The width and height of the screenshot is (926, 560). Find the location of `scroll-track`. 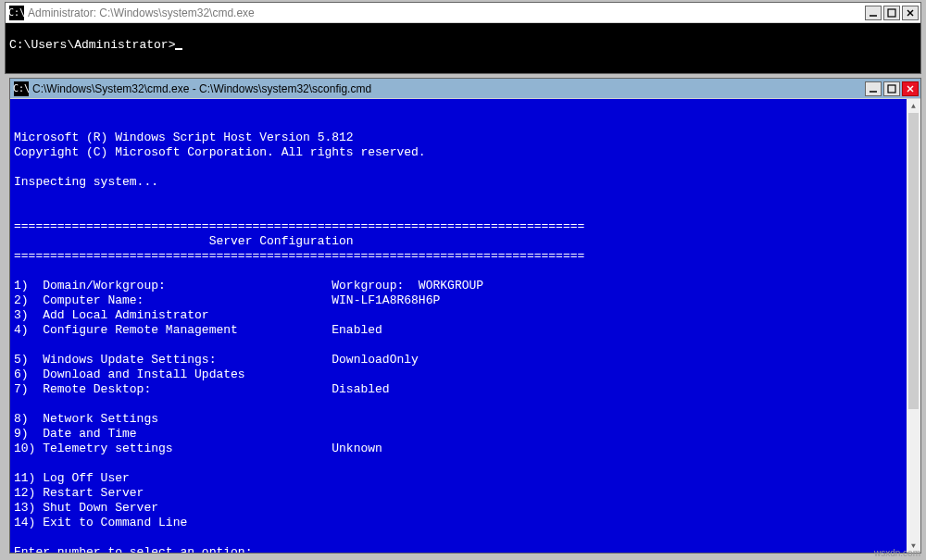

scroll-track is located at coordinates (913, 326).